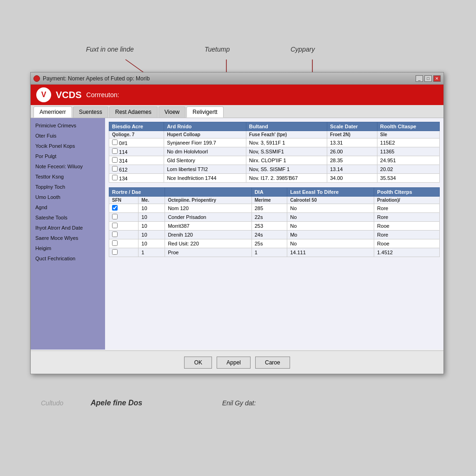 This screenshot has height=476, width=476. Describe the element at coordinates (68, 136) in the screenshot. I see `sidebar-item-oter: Oter Fuis` at that location.